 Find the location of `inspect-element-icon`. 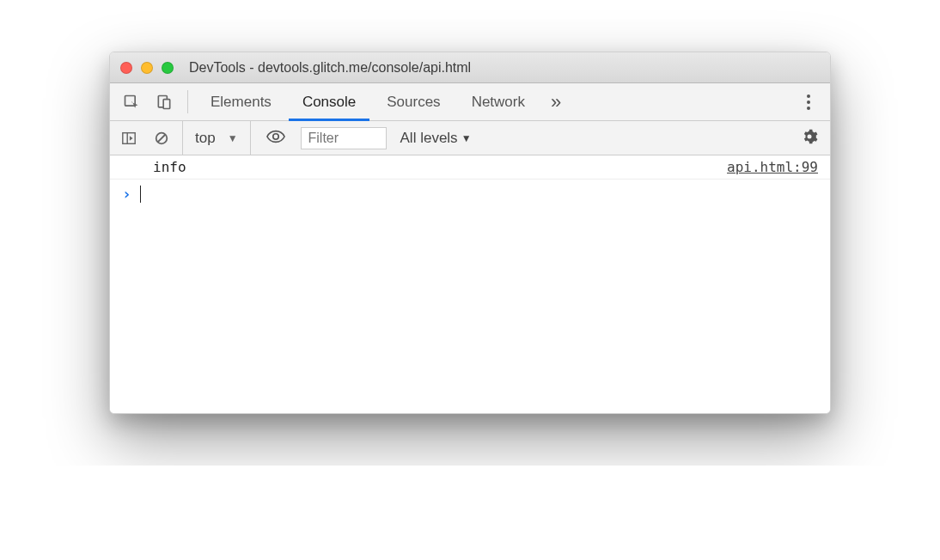

inspect-element-icon is located at coordinates (131, 101).